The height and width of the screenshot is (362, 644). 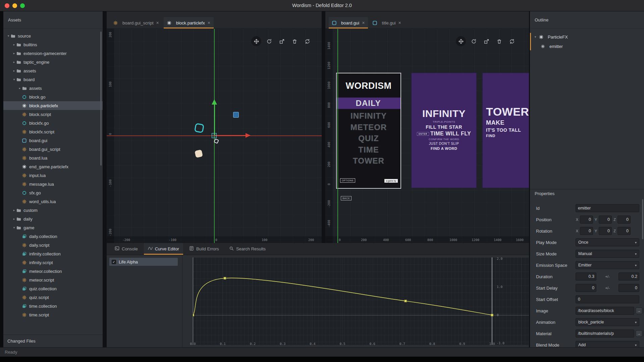 I want to click on tree-item-daily-script: daily.script, so click(x=53, y=245).